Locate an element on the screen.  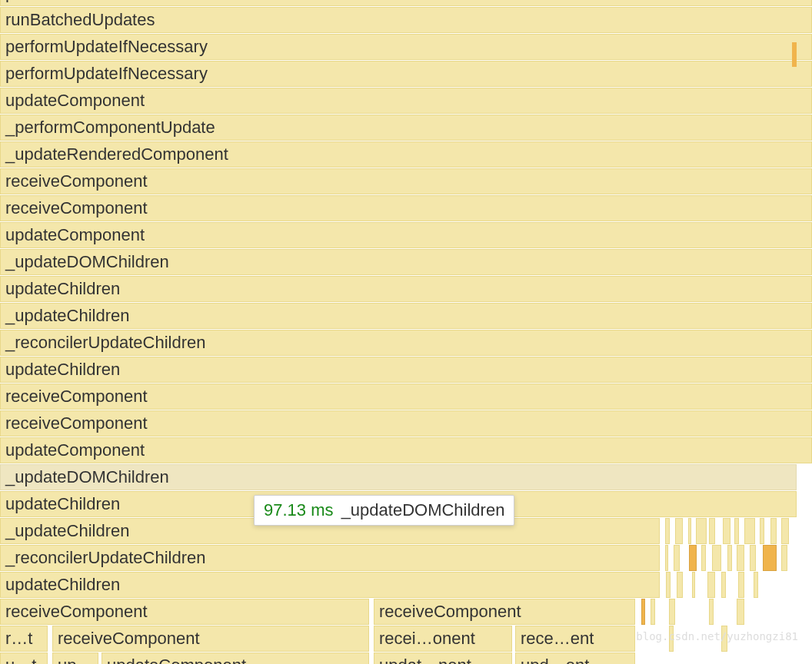
flame-bar: updat…nent is located at coordinates (443, 658).